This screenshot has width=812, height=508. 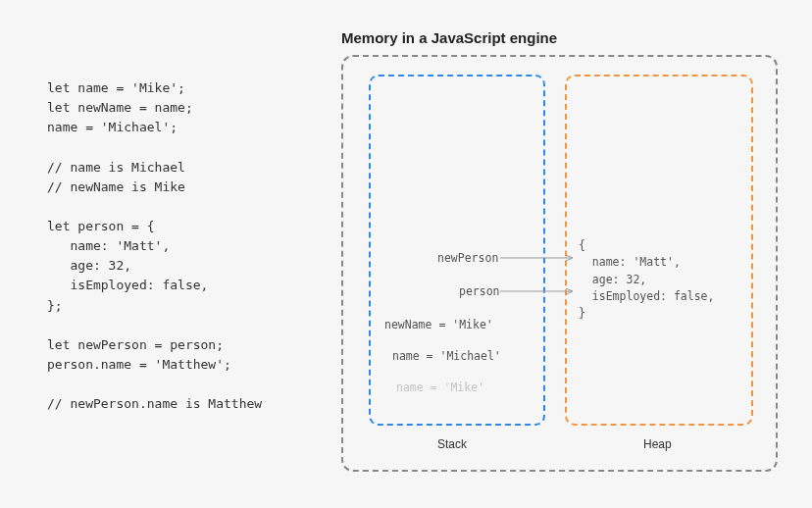 I want to click on stack-item-newperson: newPerson, so click(x=468, y=258).